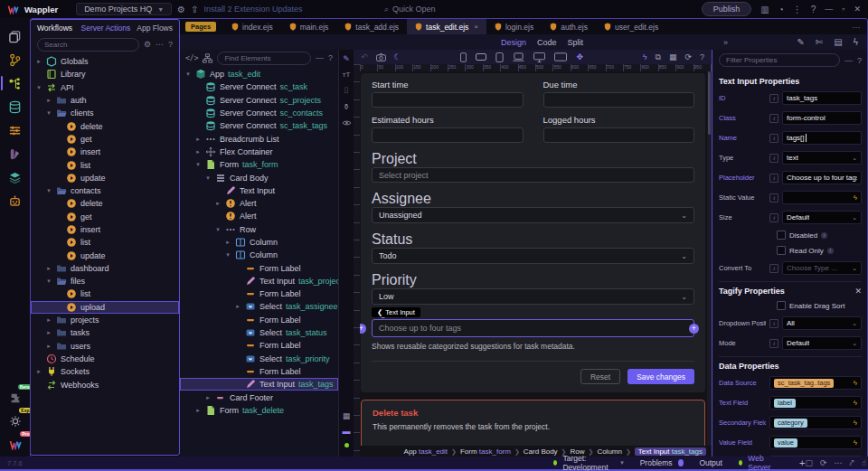 This screenshot has height=471, width=868. Describe the element at coordinates (320, 58) in the screenshot. I see `collapse-icon: —` at that location.